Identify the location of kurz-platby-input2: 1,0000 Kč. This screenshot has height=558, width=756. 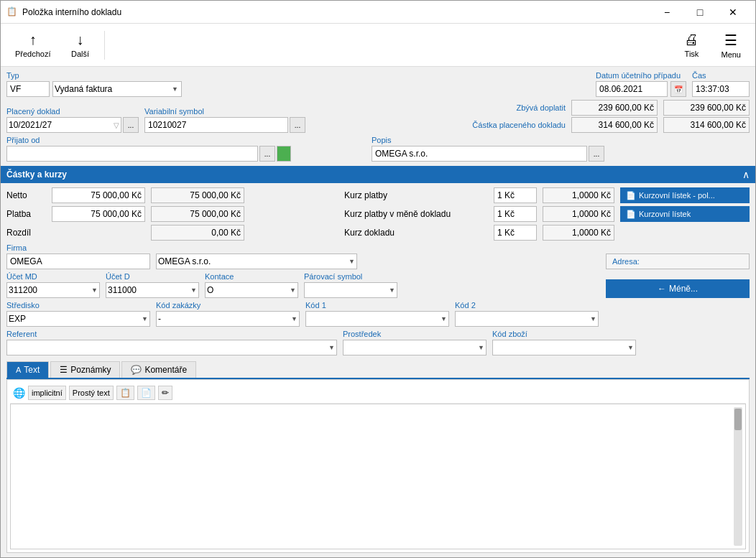
(578, 195).